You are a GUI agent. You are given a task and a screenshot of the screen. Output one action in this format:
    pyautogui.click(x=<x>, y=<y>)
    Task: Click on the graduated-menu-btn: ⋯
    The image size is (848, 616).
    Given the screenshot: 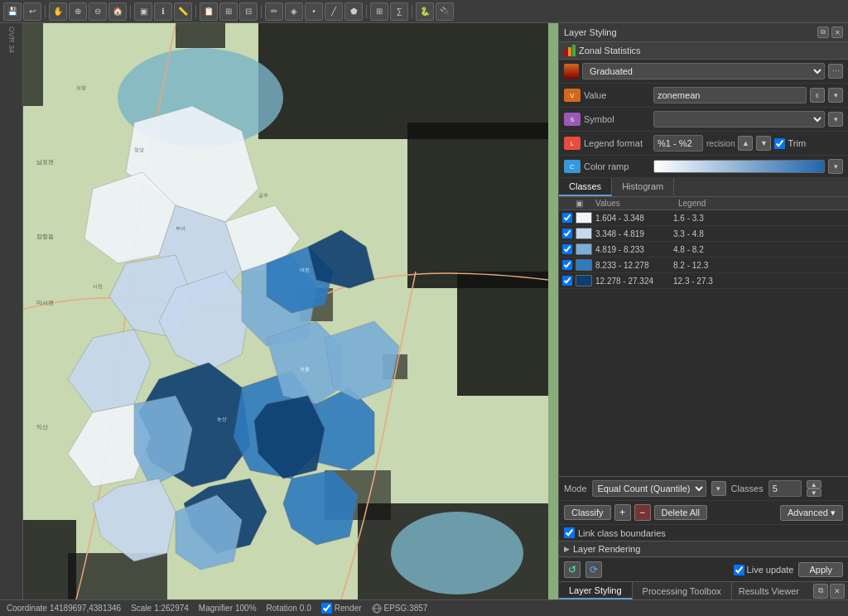 What is the action you would take?
    pyautogui.click(x=836, y=71)
    